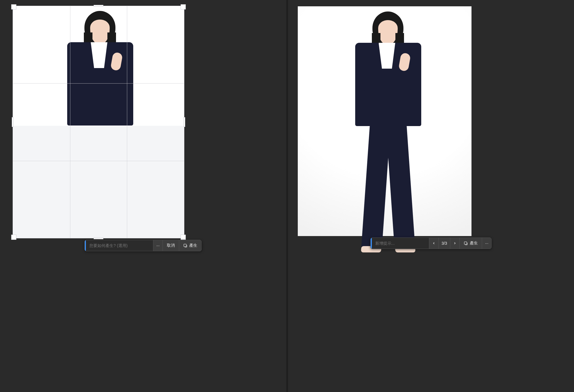 This screenshot has width=574, height=392. I want to click on crop-handle-tl, so click(14, 7).